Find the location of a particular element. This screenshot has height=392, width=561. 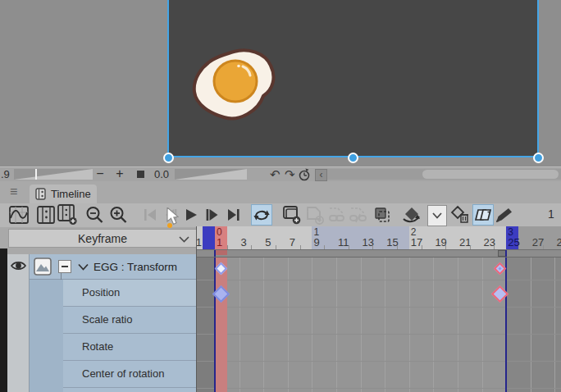

timeline-tab-icon is located at coordinates (41, 194).